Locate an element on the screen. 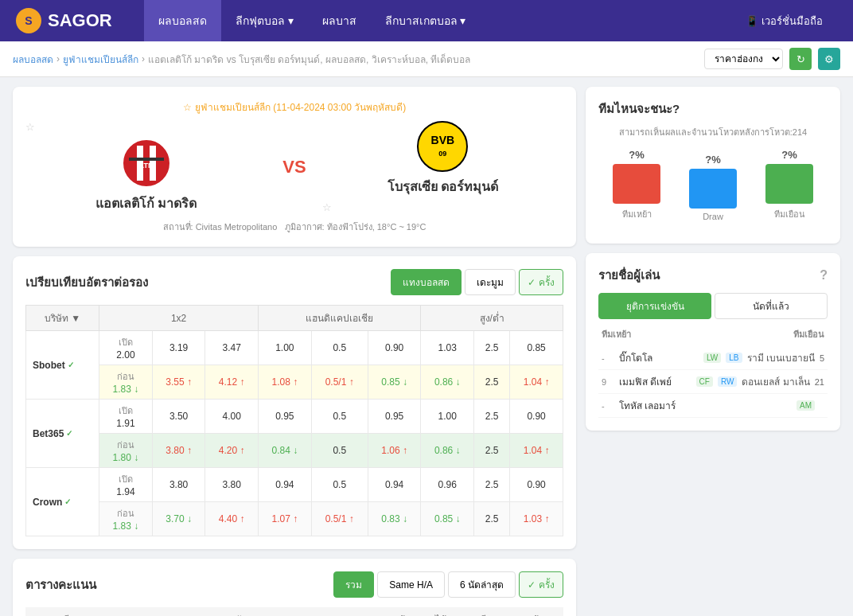 The height and width of the screenshot is (616, 853). crown-open-under: 0.90 is located at coordinates (536, 485).